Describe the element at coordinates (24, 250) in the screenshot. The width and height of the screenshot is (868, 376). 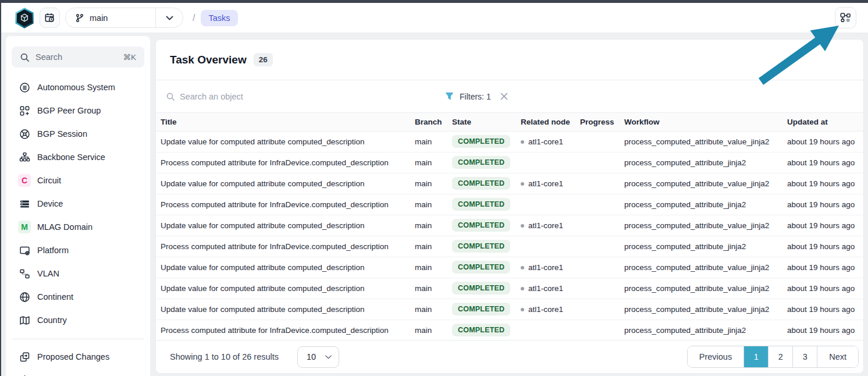
I see `platform-icon` at that location.